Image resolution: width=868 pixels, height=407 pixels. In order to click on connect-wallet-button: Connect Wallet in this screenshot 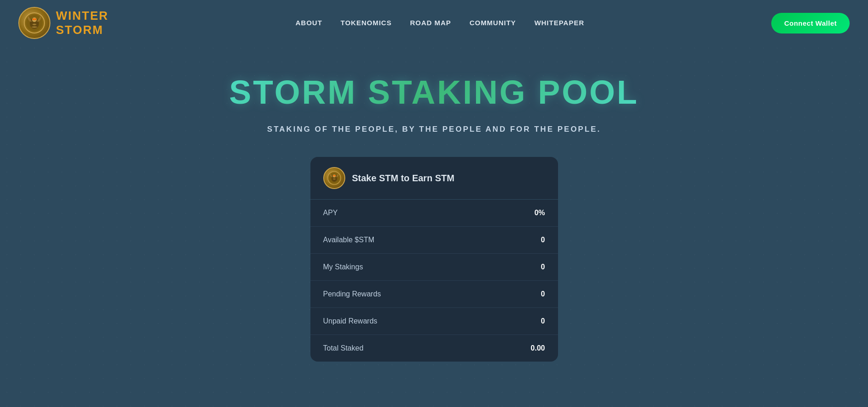, I will do `click(811, 23)`.